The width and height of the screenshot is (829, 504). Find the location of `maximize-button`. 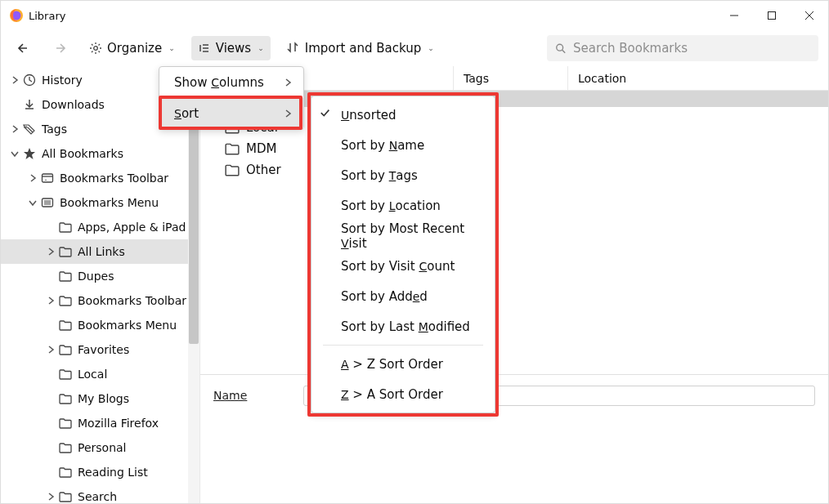

maximize-button is located at coordinates (772, 16).